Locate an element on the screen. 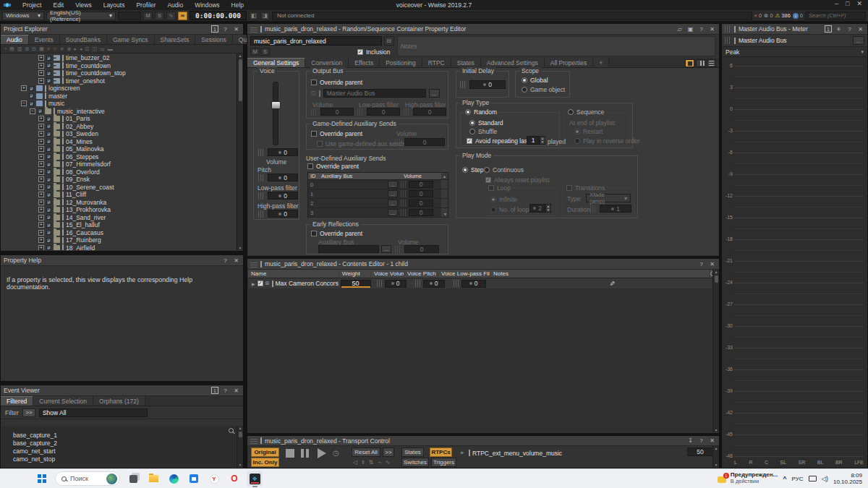 This screenshot has height=488, width=868. tree-item-loginscreen: +✓loginscreen is located at coordinates (119, 88).